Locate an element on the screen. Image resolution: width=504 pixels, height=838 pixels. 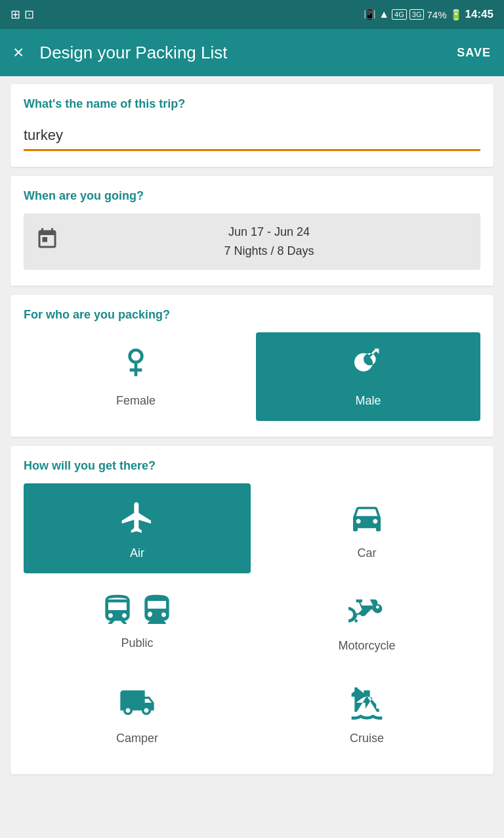
male-label: Male is located at coordinates (368, 401).